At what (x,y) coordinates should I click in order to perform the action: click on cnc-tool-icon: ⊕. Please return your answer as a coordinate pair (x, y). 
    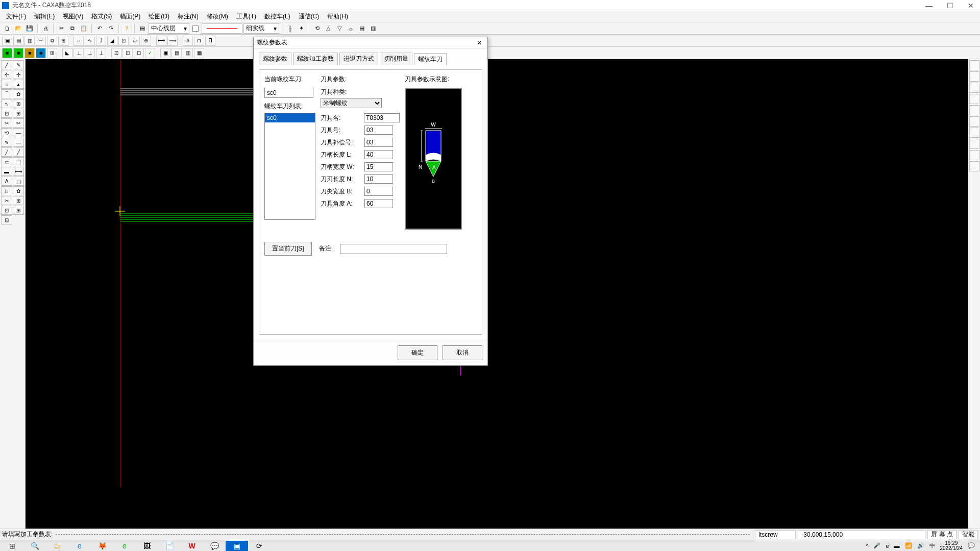
    Looking at the image, I should click on (146, 41).